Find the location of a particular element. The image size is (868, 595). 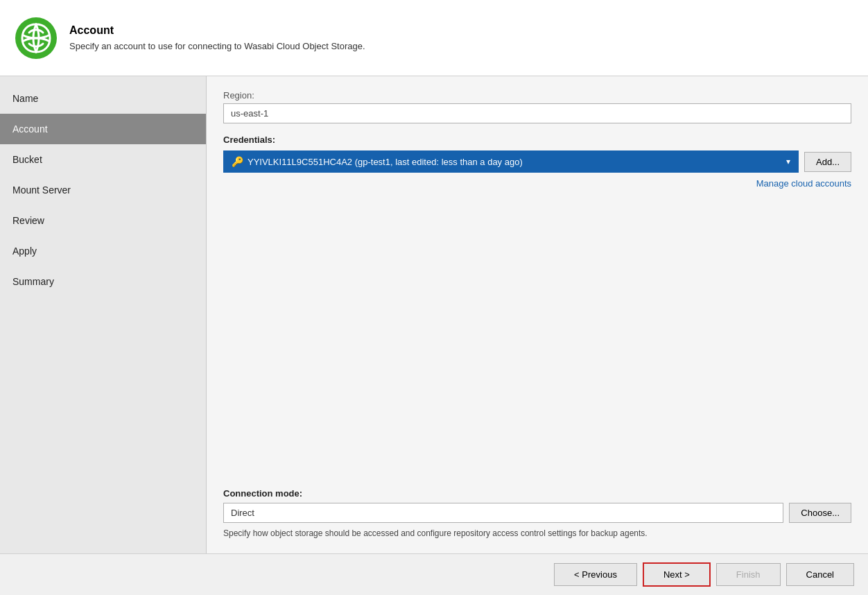

app-logo is located at coordinates (36, 38).